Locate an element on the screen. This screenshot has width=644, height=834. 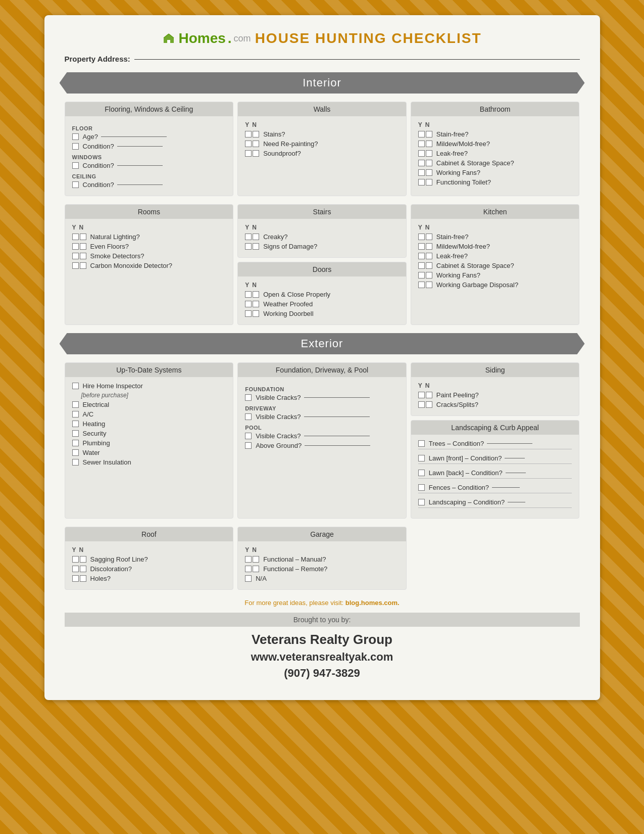
sys-heating-cb is located at coordinates (76, 424).